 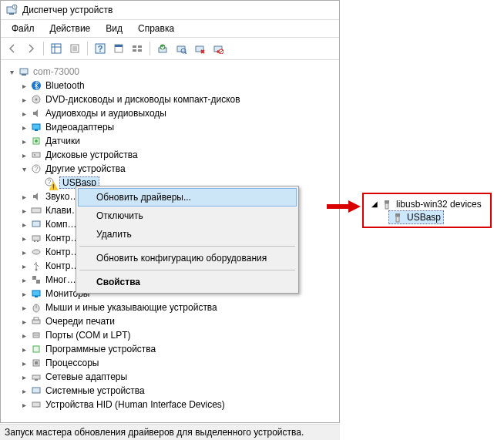 I want to click on help-button: ?, so click(x=100, y=49).